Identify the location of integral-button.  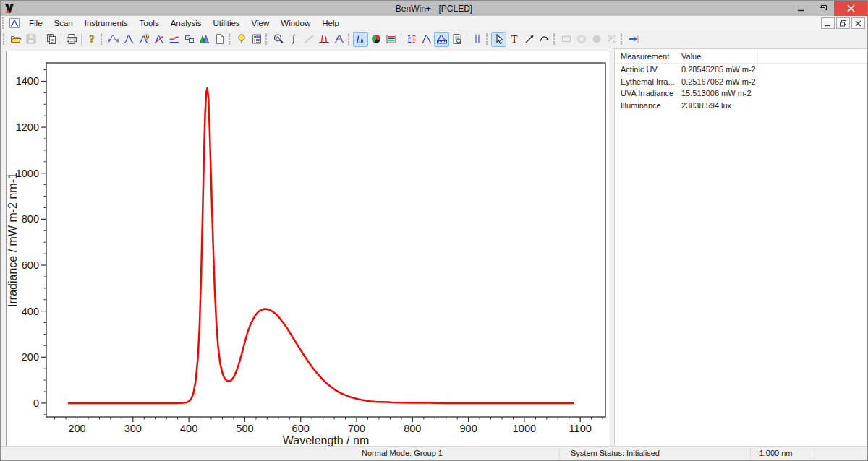
(294, 39).